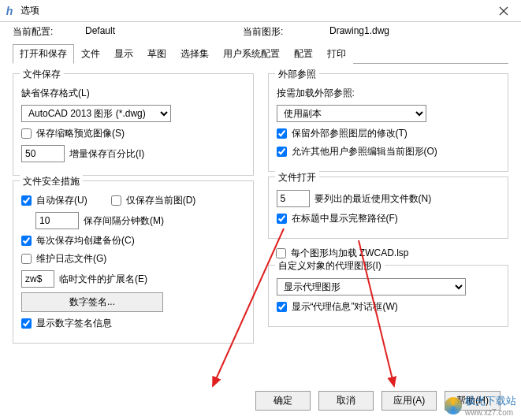 The image size is (521, 420). I want to click on app-icon: h, so click(9, 11).